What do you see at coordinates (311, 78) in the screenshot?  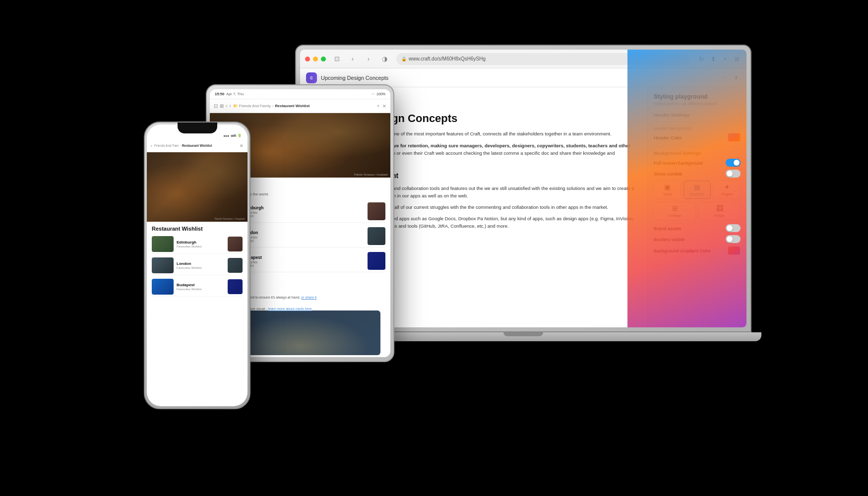 I see `craft-logo-icon: c` at bounding box center [311, 78].